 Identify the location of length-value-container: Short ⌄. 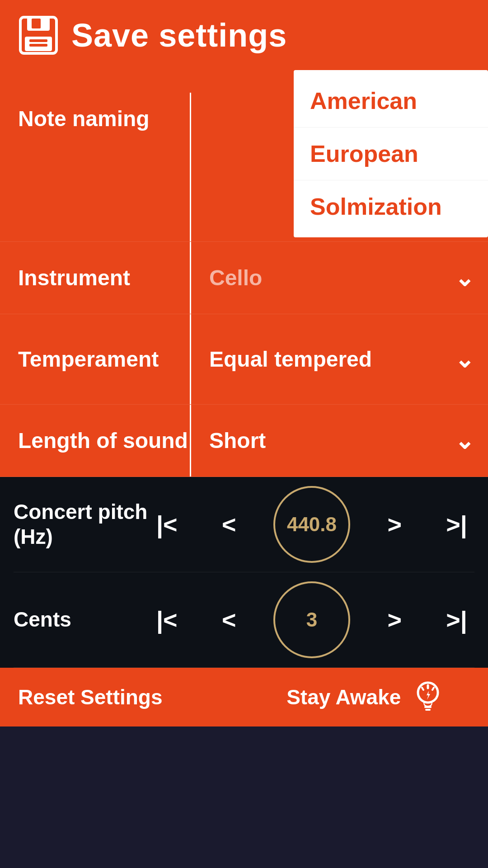
(349, 441).